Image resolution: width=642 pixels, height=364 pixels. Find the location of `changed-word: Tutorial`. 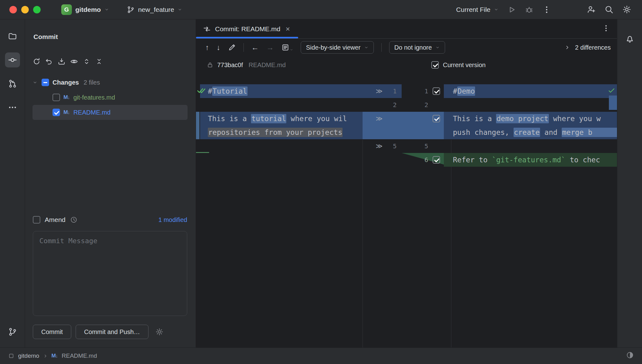

changed-word: Tutorial is located at coordinates (230, 91).